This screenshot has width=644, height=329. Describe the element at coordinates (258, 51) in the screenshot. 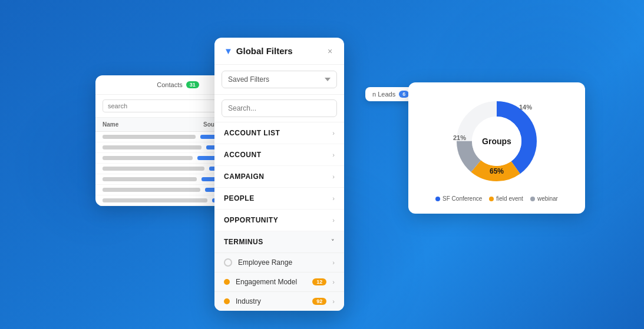

I see `modal-title: ▼ Global Filters` at that location.